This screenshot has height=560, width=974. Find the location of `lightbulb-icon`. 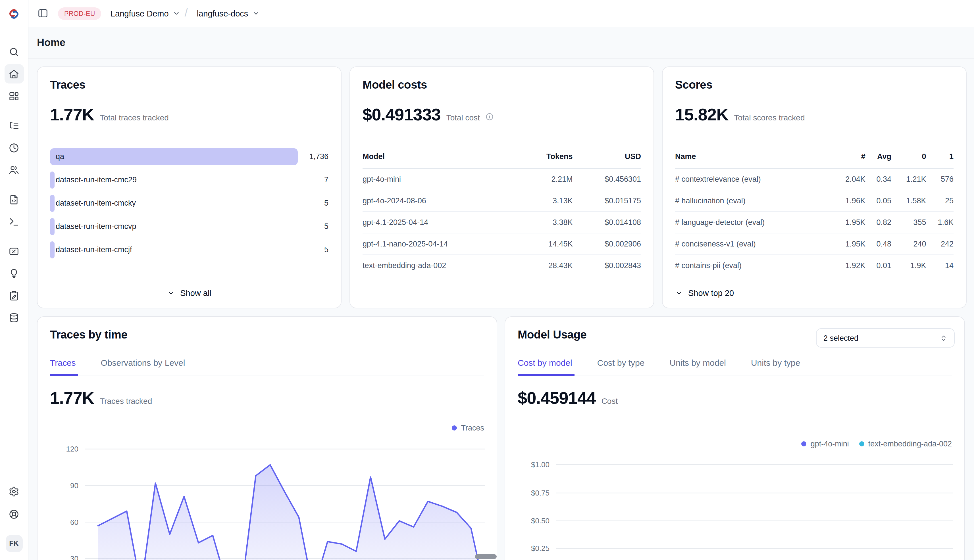

lightbulb-icon is located at coordinates (14, 273).